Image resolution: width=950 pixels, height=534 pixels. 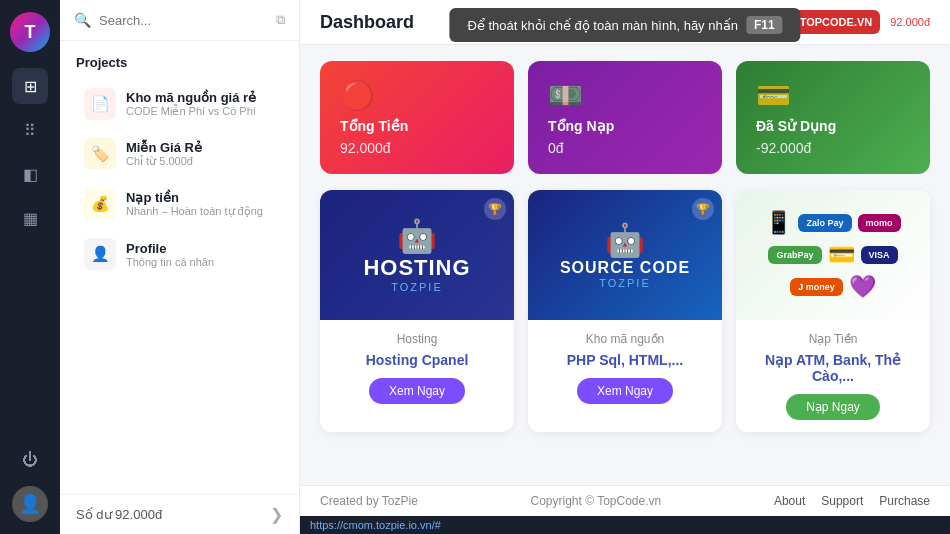 I want to click on app-logo: T, so click(x=30, y=32).